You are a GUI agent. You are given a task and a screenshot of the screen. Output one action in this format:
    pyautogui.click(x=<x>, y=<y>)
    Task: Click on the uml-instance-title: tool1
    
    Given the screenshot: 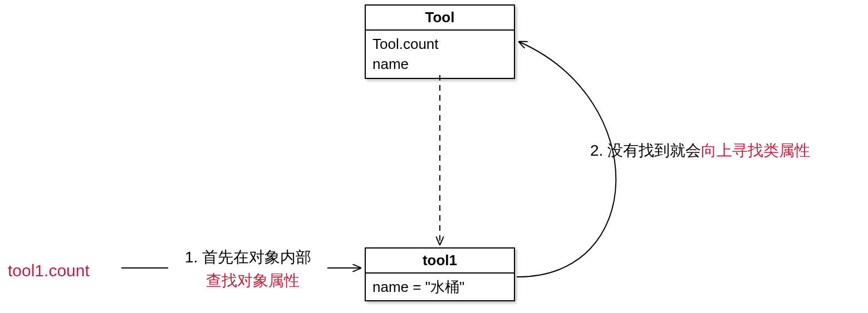 What is the action you would take?
    pyautogui.click(x=440, y=261)
    